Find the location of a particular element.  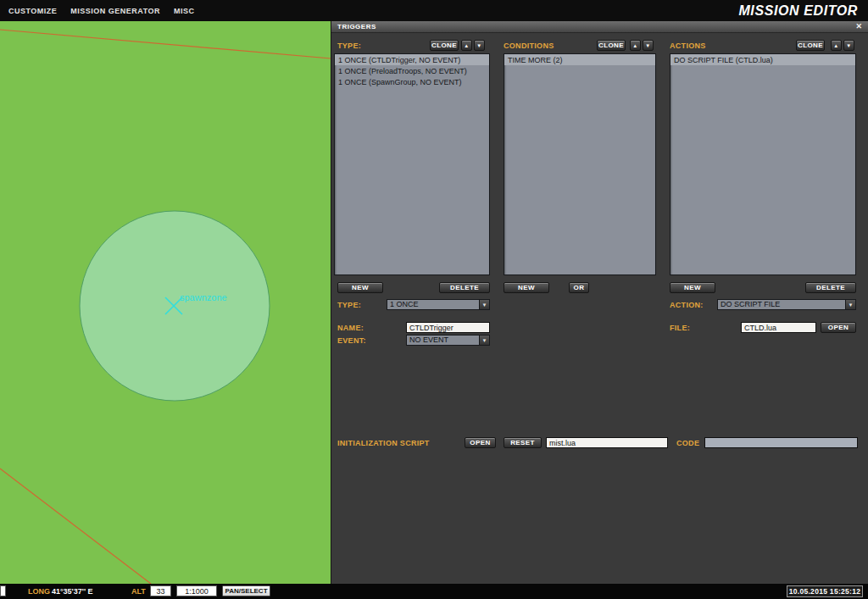

trigger-name-label: NAME: is located at coordinates (351, 328).